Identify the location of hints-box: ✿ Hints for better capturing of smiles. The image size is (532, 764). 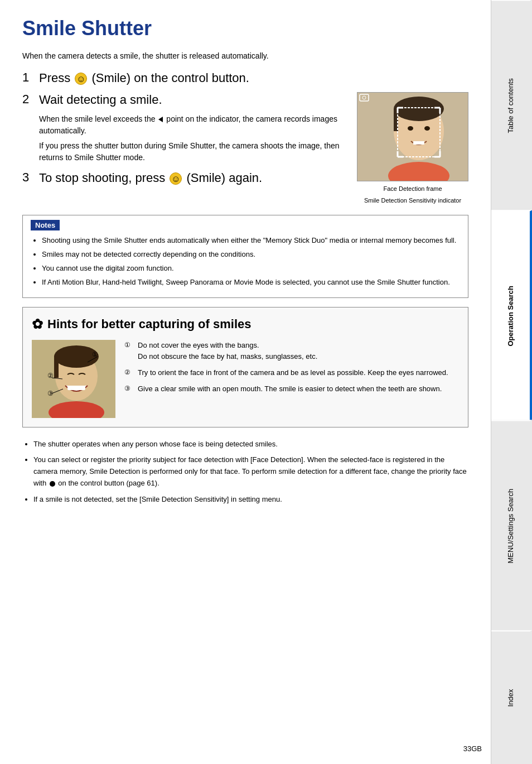
(245, 367).